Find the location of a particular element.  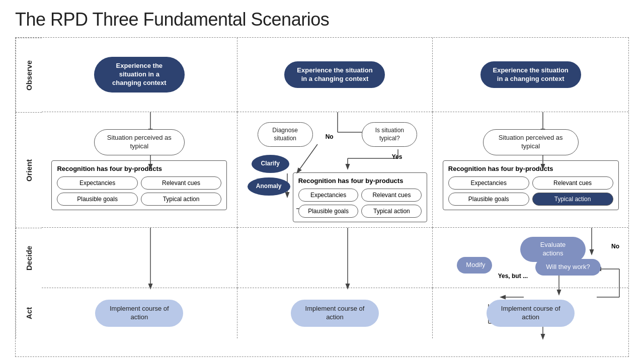

label-decide: Decide is located at coordinates (29, 258).